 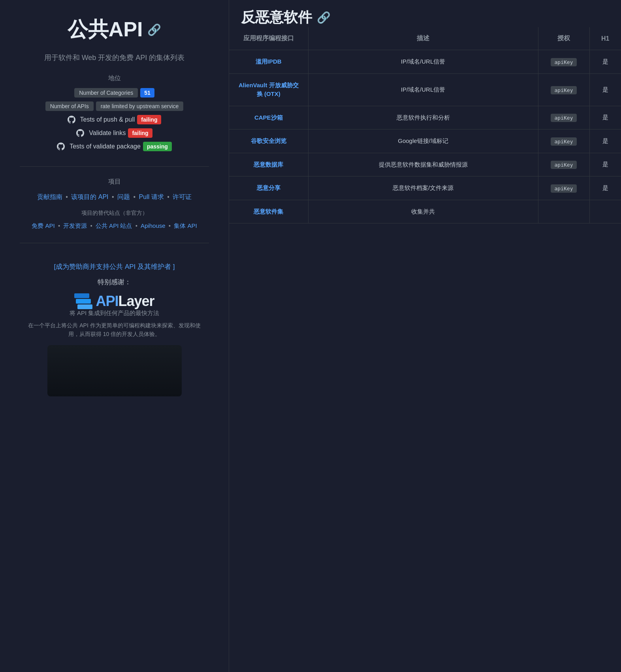 What do you see at coordinates (114, 133) in the screenshot?
I see `ci-validate-links-row: Validate links failing` at bounding box center [114, 133].